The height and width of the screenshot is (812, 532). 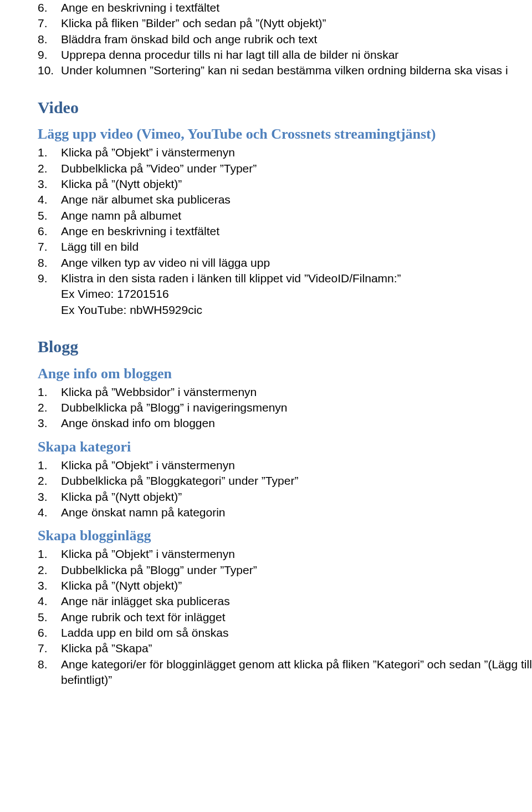 What do you see at coordinates (296, 70) in the screenshot?
I see `list-item: 10.Under kolumnen ”Sortering” kan ni sed…` at bounding box center [296, 70].